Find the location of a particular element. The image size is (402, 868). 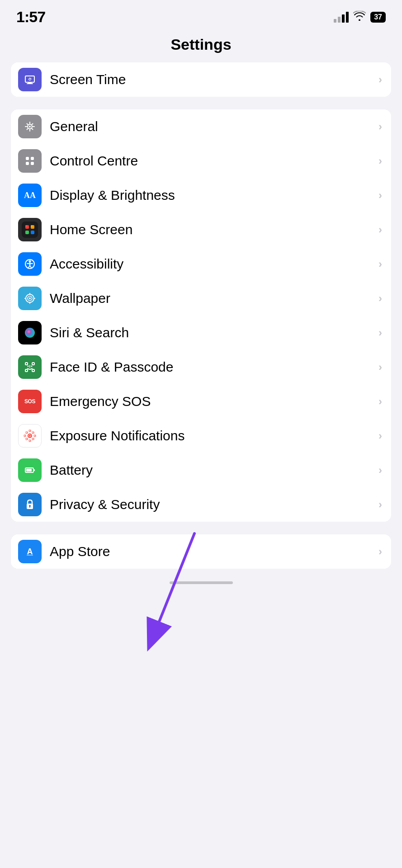

face-id-label: Face ID & Passcode is located at coordinates (213, 367).